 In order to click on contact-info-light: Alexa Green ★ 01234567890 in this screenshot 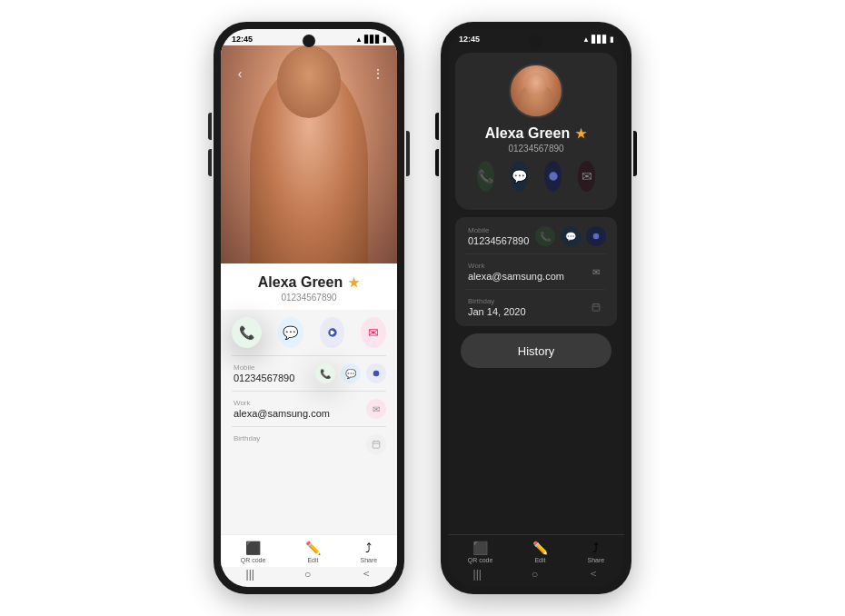, I will do `click(309, 287)`.